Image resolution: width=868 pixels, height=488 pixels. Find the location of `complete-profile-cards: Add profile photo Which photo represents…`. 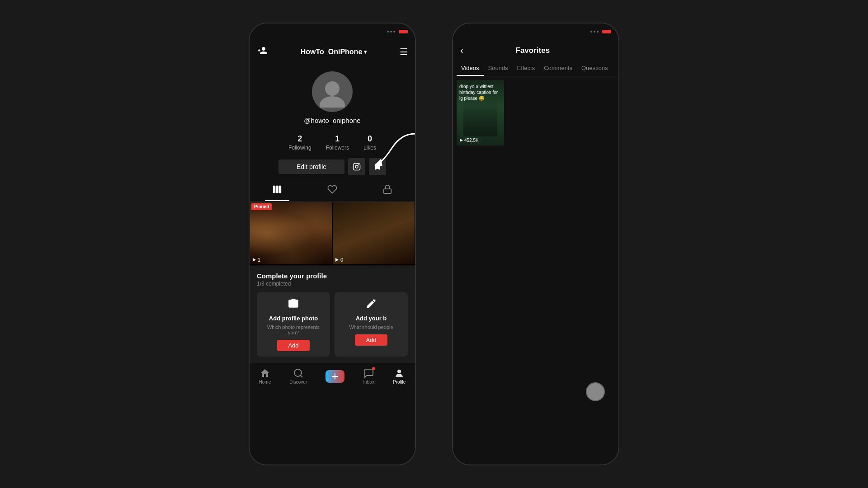

complete-profile-cards: Add profile photo Which photo represents… is located at coordinates (332, 324).